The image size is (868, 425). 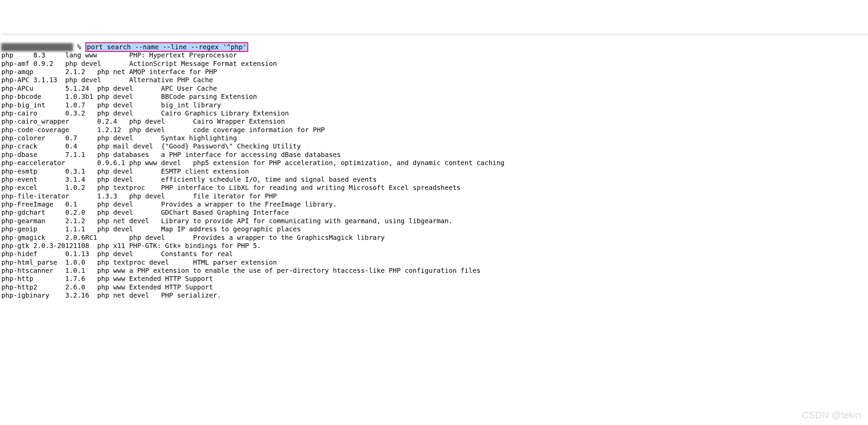 What do you see at coordinates (173, 72) in the screenshot?
I see `package-description: AMQP interface for PHP` at bounding box center [173, 72].